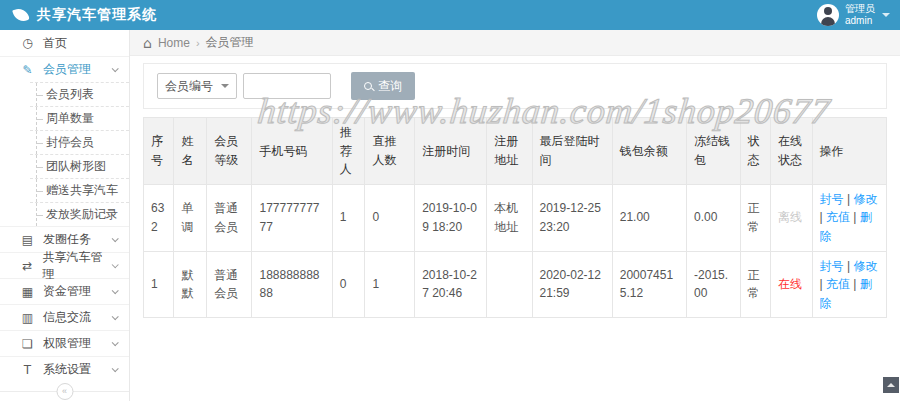  What do you see at coordinates (649, 152) in the screenshot?
I see `col-header-balance: 钱包余额` at bounding box center [649, 152].